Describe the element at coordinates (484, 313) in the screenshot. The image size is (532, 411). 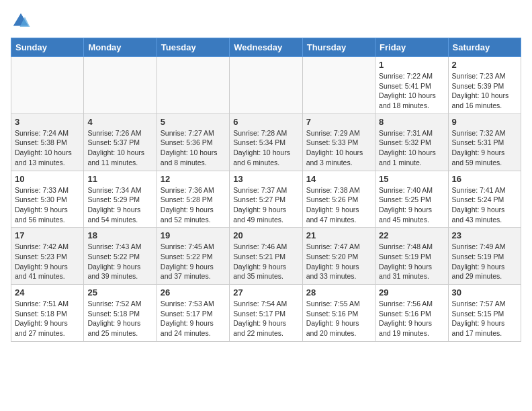
I see `day-cell: 30Sunrise: 7:57 AM Sunset: 5:15 PM Dayli…` at that location.